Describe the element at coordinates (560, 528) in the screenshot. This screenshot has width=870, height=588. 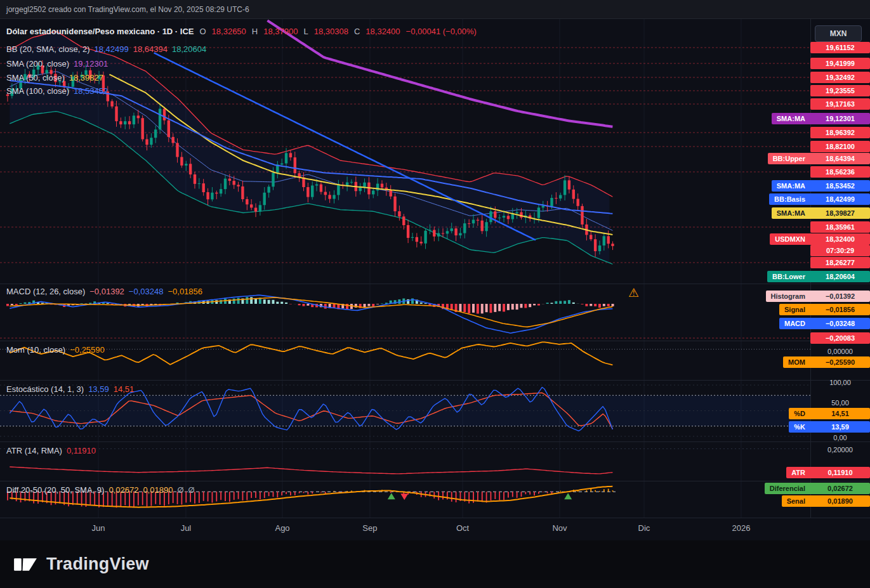
I see `time-axis-label-nov: Nov` at that location.